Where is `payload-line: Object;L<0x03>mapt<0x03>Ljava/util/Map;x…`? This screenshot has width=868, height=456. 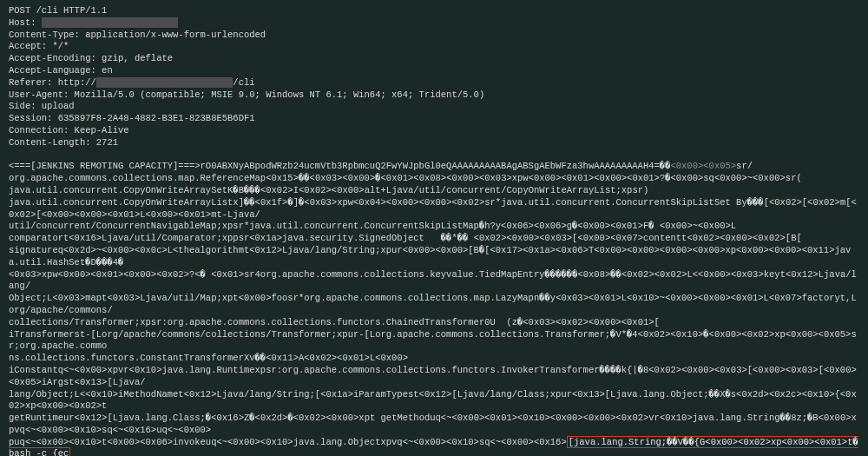
payload-line: Object;L<0x03>mapt<0x03>Ljava/util/Map;x… is located at coordinates (432, 304).